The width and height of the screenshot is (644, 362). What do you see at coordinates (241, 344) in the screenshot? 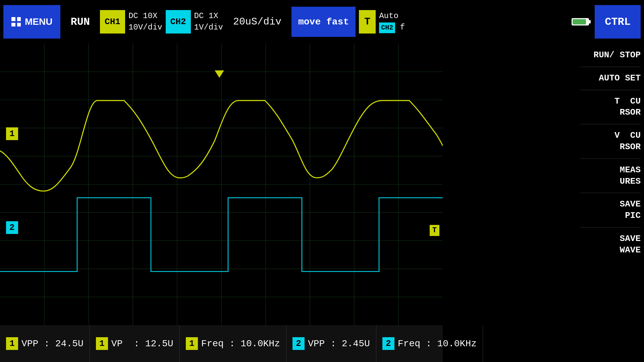
I see `ch1-freq-value: Freq : 10.0KHz` at bounding box center [241, 344].